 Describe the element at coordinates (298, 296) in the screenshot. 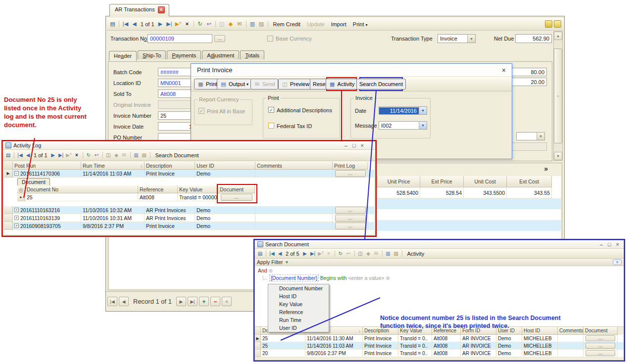

I see `menu-item-host-id: Host ID` at that location.